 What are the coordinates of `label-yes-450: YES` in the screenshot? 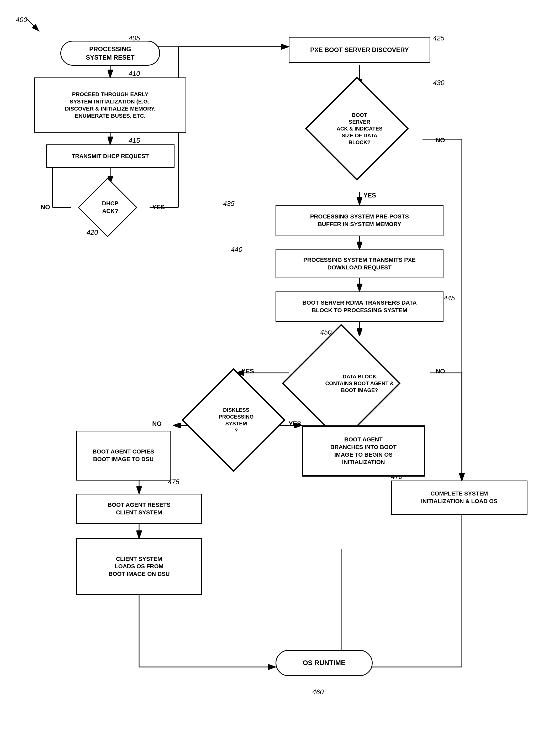 It's located at (247, 371).